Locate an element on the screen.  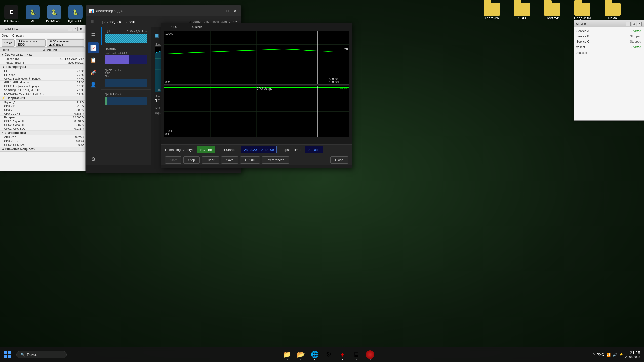
hwinfo-update-bios-btn: ⬇ Обновления BIOS is located at coordinates (31, 43).